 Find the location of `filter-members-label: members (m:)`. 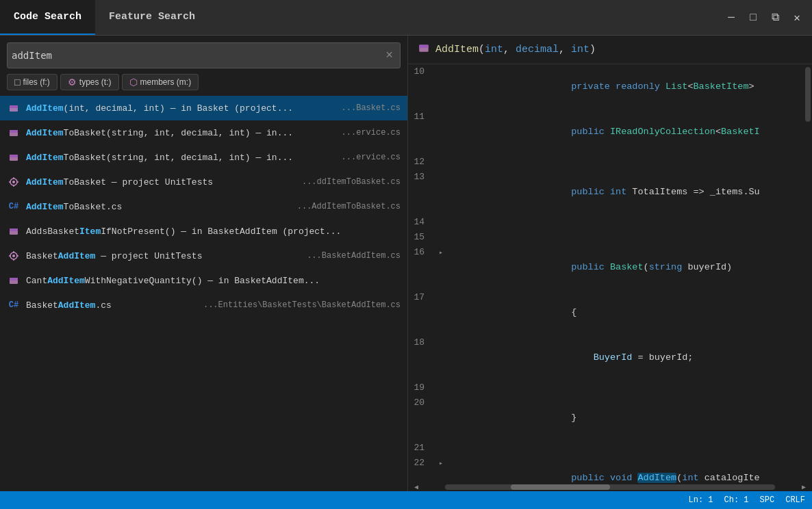

filter-members-label: members (m:) is located at coordinates (166, 82).